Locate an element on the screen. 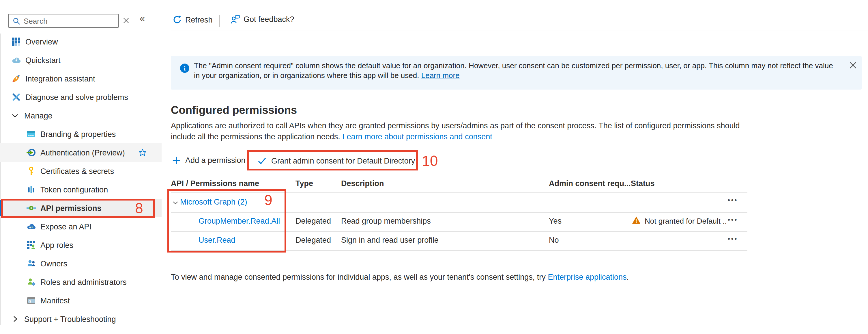 This screenshot has width=868, height=334. token-bars-icon is located at coordinates (31, 190).